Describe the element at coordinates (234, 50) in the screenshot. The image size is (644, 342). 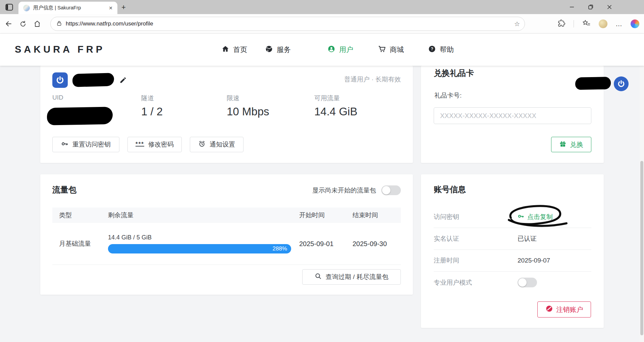
I see `nav-item-home: 首页` at that location.